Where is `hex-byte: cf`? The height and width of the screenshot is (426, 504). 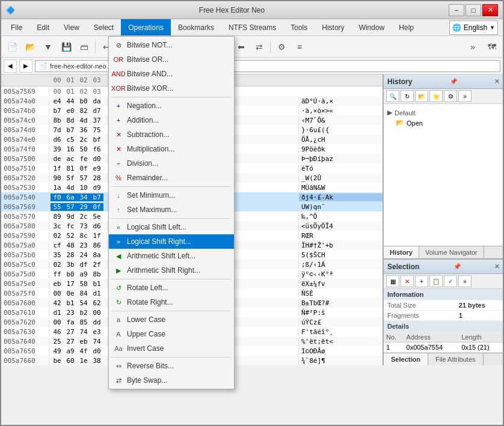
hex-byte: cf is located at coordinates (57, 245).